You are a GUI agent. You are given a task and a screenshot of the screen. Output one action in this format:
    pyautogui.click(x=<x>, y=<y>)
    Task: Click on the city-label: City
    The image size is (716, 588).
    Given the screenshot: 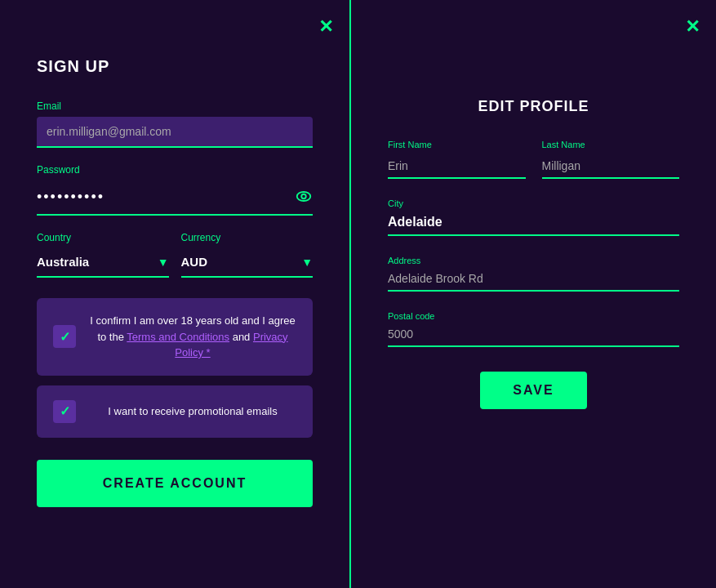 What is the action you would take?
    pyautogui.click(x=395, y=203)
    